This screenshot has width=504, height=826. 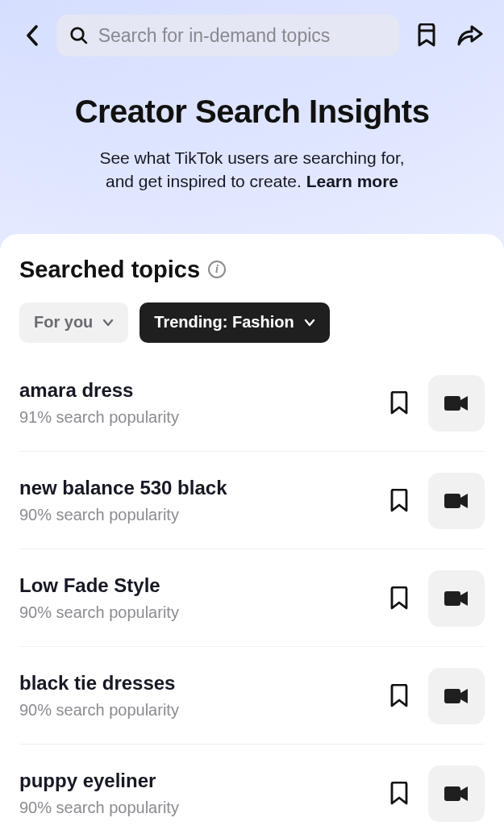 I want to click on subtitle-line-1: See what TikTok users are searching for,, so click(x=252, y=158).